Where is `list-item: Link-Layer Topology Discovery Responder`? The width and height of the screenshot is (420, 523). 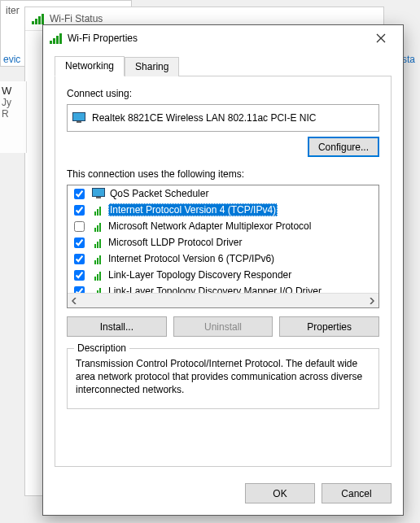
list-item: Link-Layer Topology Discovery Responder is located at coordinates (223, 275).